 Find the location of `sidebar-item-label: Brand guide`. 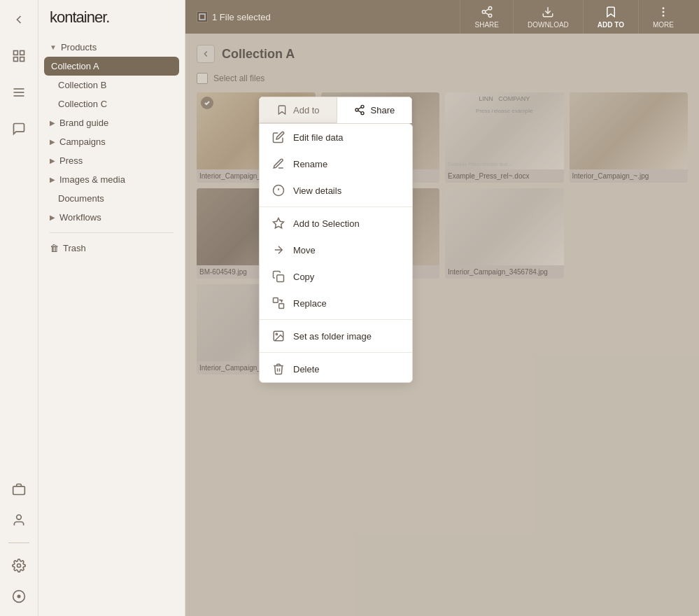

sidebar-item-label: Brand guide is located at coordinates (84, 123).